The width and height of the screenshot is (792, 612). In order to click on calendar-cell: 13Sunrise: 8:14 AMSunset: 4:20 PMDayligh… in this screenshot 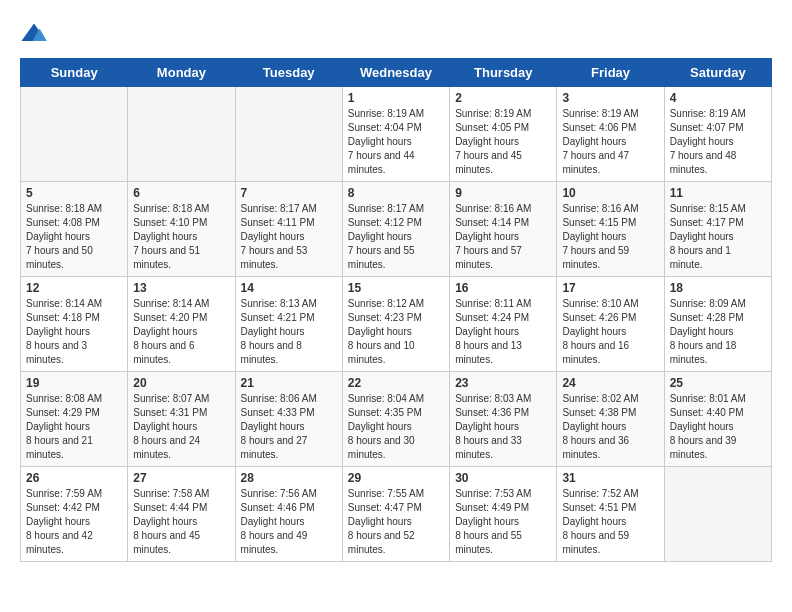, I will do `click(182, 324)`.